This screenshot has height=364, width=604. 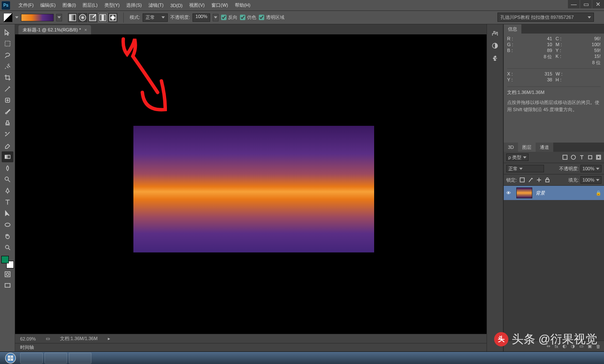 What do you see at coordinates (527, 147) in the screenshot?
I see `tab-layers: 图层` at bounding box center [527, 147].